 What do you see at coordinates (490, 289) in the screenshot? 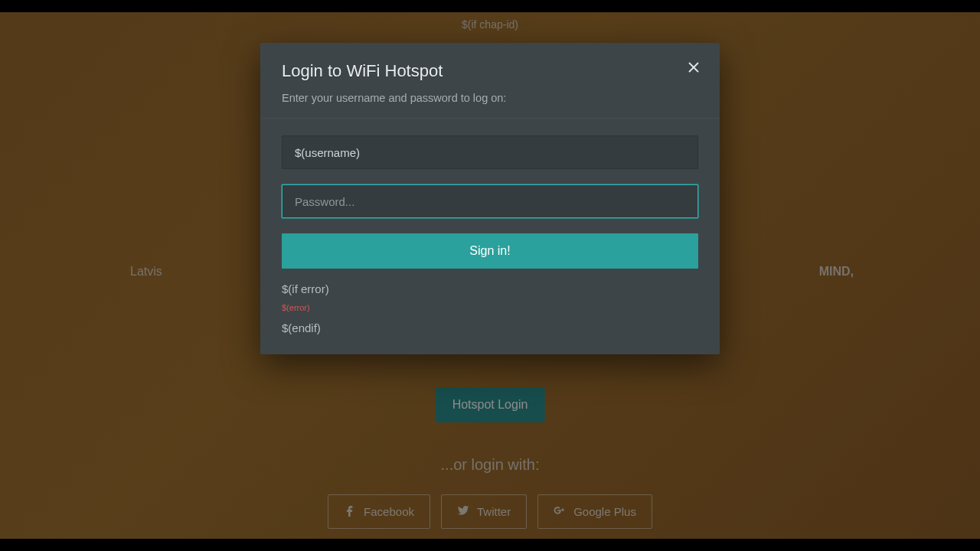
I see `if-error-token: $(if error)` at bounding box center [490, 289].